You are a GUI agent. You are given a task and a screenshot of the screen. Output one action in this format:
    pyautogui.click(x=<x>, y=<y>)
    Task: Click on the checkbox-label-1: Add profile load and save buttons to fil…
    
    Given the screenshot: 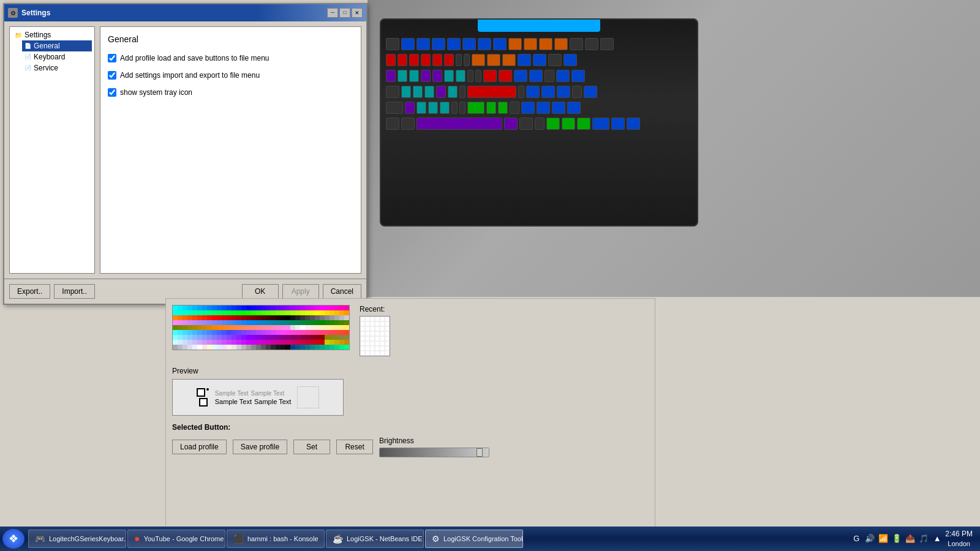 What is the action you would take?
    pyautogui.click(x=195, y=58)
    